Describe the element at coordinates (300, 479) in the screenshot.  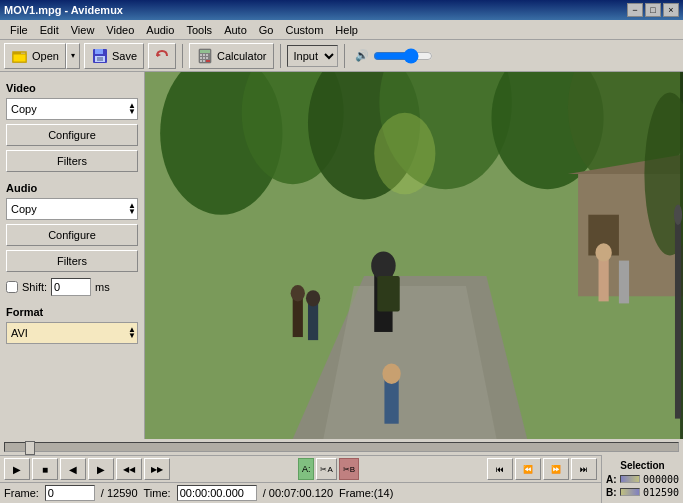
I see `status-main: ▶ ■ ◀ ▶ ◀◀ ▶▶ A: ✂A ✂B` at that location.